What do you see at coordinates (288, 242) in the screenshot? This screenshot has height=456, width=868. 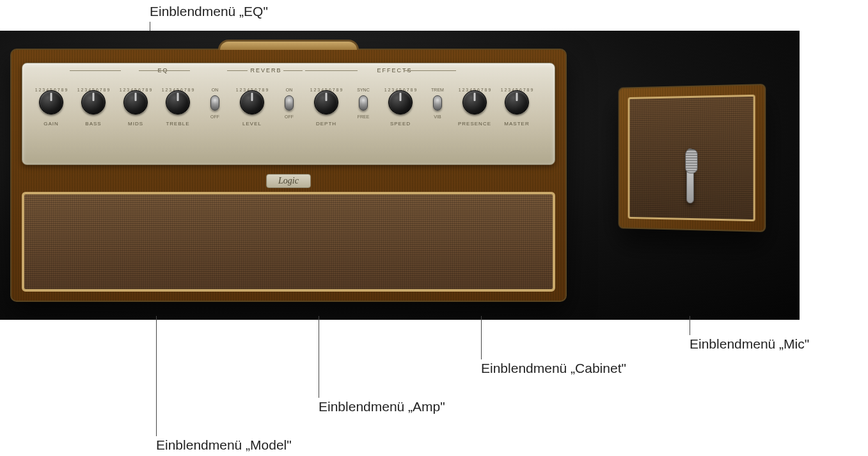 I see `amp-speaker-grille` at bounding box center [288, 242].